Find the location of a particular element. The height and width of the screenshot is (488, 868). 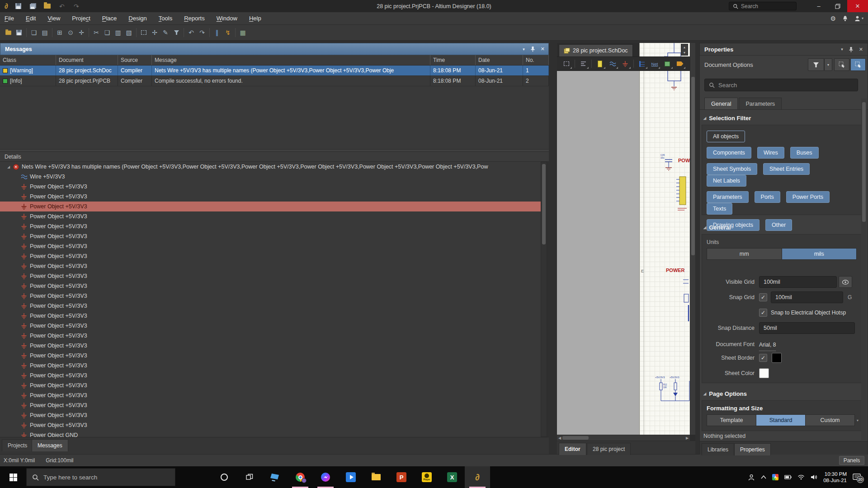

tray-app-icon: A is located at coordinates (775, 477).